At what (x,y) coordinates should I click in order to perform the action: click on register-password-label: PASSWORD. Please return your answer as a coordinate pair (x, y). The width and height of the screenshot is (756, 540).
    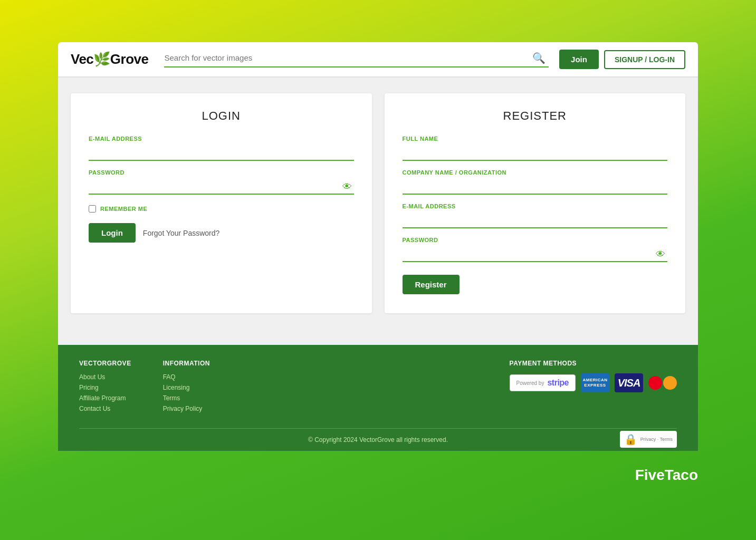
    Looking at the image, I should click on (535, 240).